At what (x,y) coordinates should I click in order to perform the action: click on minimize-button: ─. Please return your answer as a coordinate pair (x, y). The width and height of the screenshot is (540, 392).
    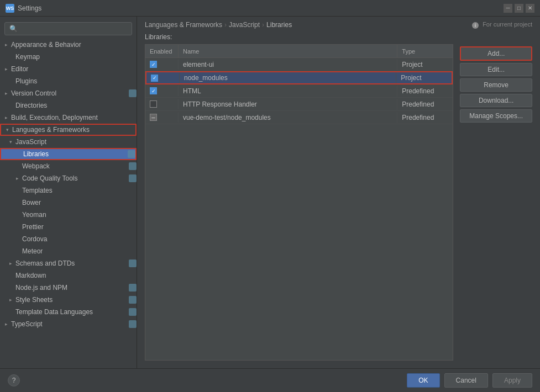
    Looking at the image, I should click on (508, 8).